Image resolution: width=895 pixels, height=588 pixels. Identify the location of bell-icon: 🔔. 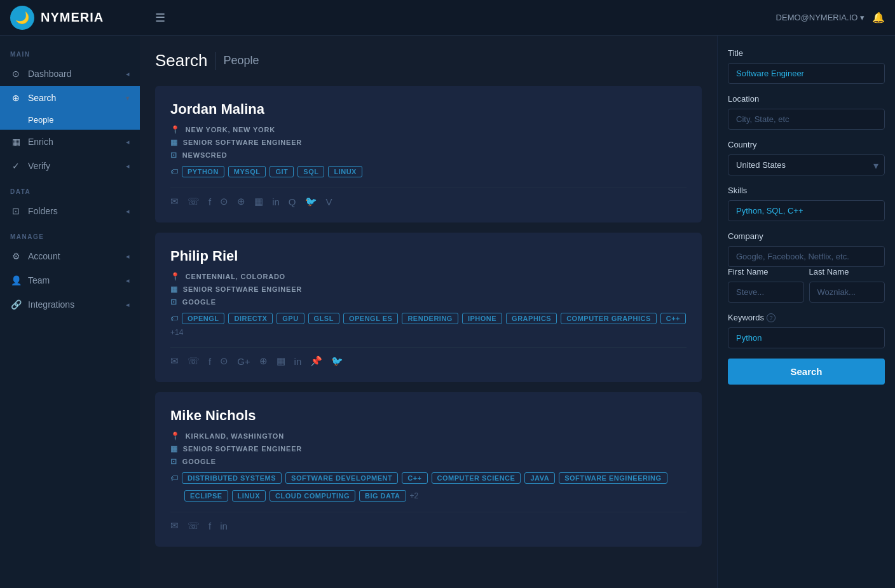
(878, 18).